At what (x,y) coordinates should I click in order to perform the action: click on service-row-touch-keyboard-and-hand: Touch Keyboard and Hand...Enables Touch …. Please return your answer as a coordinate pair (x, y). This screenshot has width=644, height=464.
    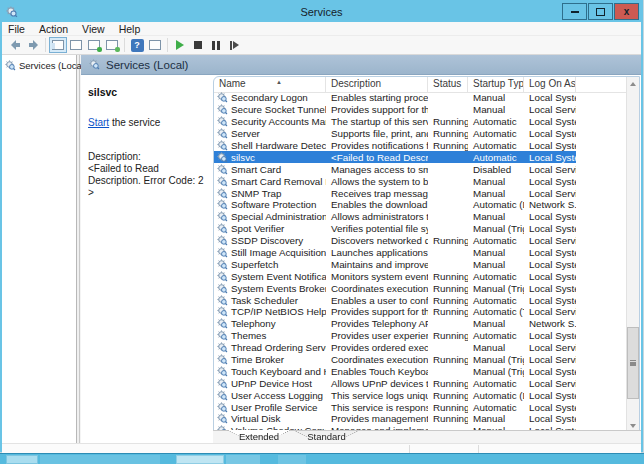
    Looking at the image, I should click on (420, 371).